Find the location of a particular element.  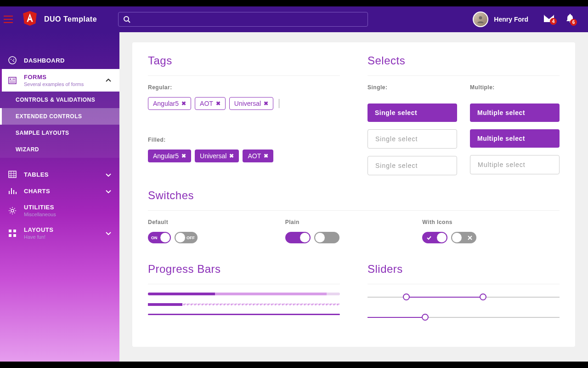

sidebar-item-forms: FORMS Several examples of forms is located at coordinates (60, 80).